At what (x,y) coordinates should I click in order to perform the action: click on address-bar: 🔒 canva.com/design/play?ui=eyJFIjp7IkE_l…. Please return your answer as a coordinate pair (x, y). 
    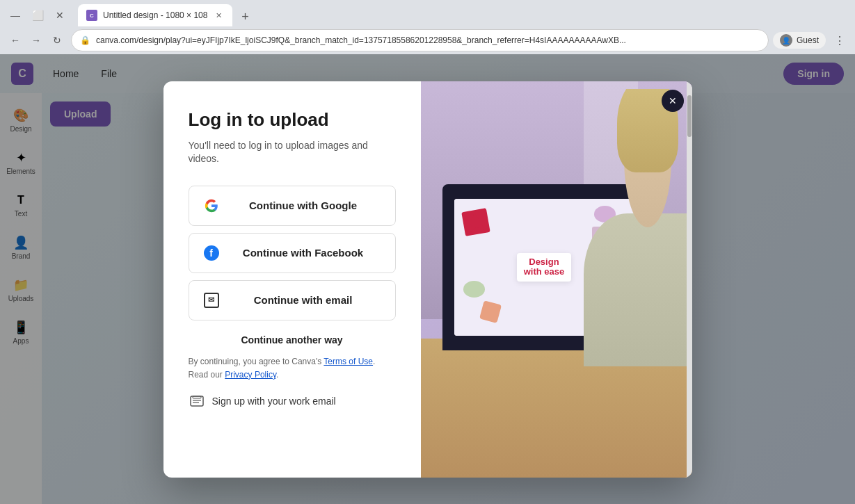
    Looking at the image, I should click on (420, 40).